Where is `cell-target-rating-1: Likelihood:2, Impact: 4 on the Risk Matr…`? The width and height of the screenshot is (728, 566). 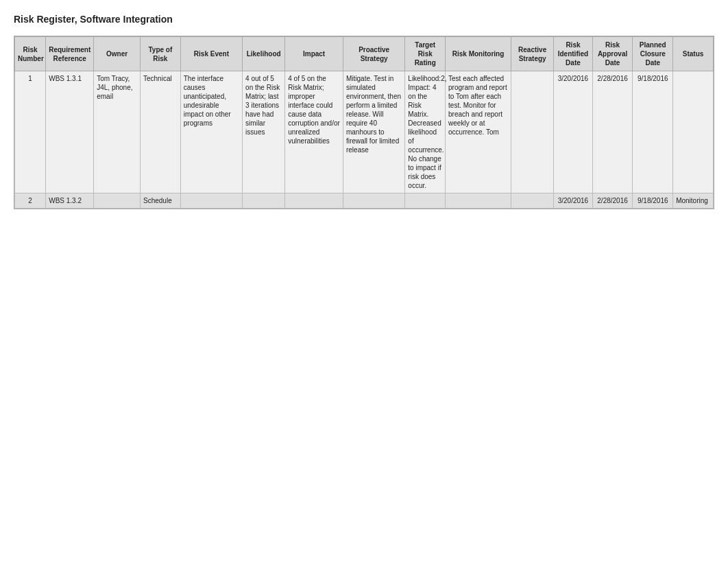 cell-target-rating-1: Likelihood:2, Impact: 4 on the Risk Matr… is located at coordinates (425, 132).